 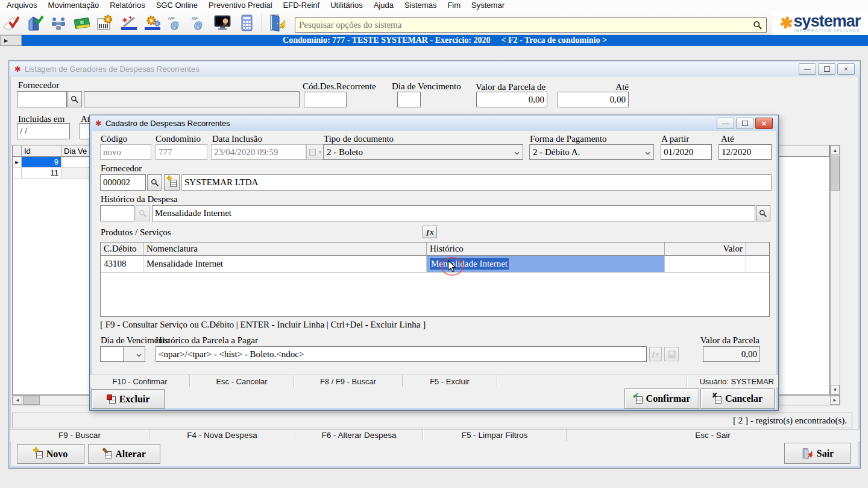 What do you see at coordinates (738, 399) in the screenshot?
I see `cancelar-button: ✘ Cancelar` at bounding box center [738, 399].